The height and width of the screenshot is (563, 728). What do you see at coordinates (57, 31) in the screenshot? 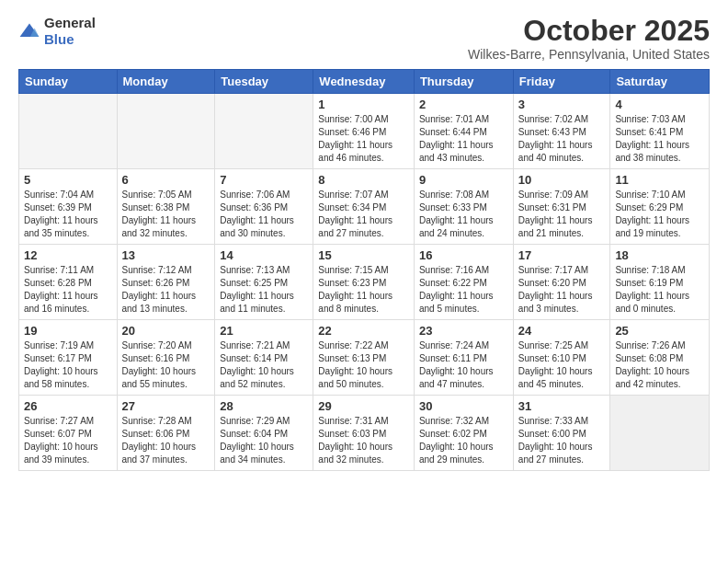
I see `logo: General Blue` at bounding box center [57, 31].